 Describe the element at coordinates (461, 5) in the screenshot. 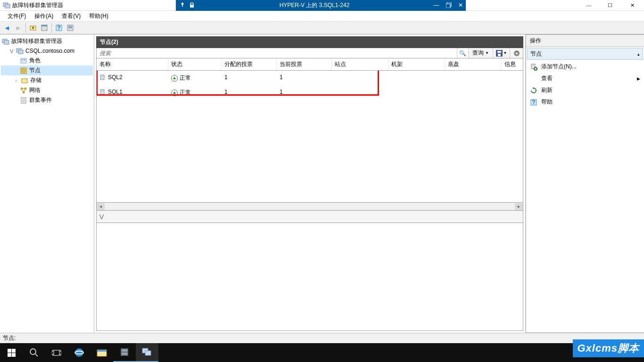

I see `hv-close-icon: ✕` at that location.